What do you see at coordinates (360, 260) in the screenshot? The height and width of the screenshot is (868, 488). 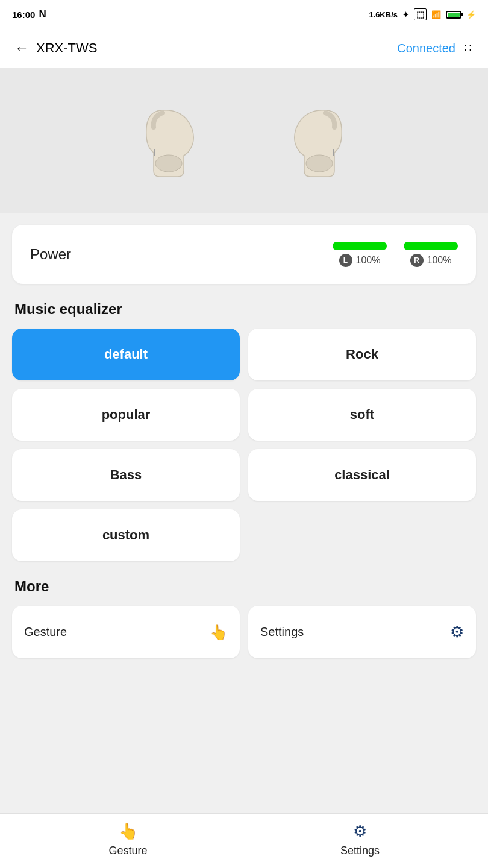 I see `left-battery-text: L 100%` at bounding box center [360, 260].